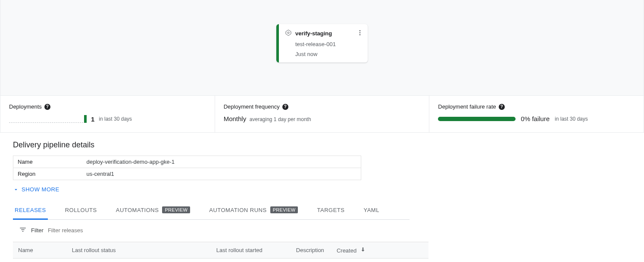  What do you see at coordinates (252, 107) in the screenshot?
I see `metric-frequency-label: Deployment frequency` at bounding box center [252, 107].